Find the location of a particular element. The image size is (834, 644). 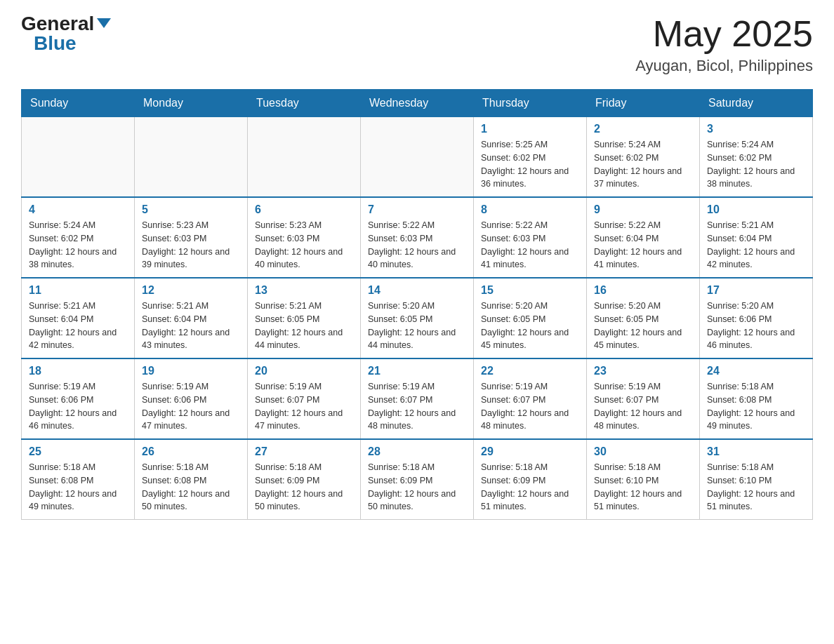

day-number: 5 is located at coordinates (191, 210).